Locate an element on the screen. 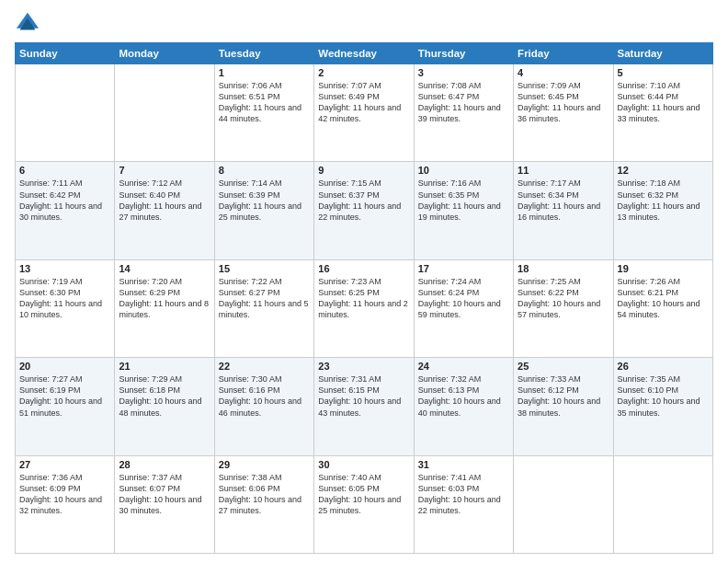  weekday-header-sunday: Sunday is located at coordinates (65, 53).